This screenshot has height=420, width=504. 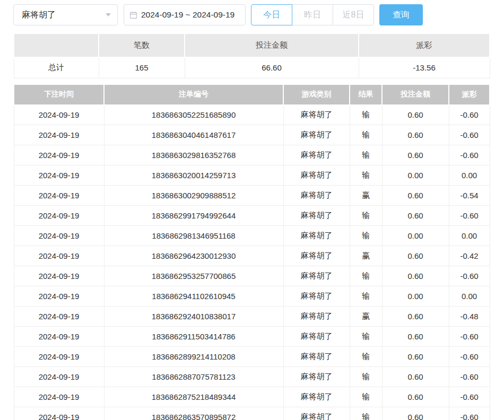 I want to click on summary-header-bet: 投注金额, so click(x=272, y=46).